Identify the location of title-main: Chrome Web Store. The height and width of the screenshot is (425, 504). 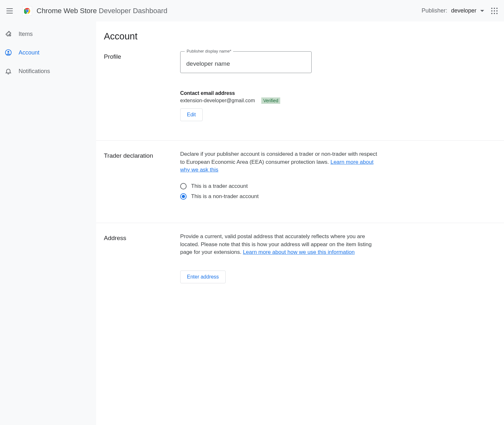
(67, 11).